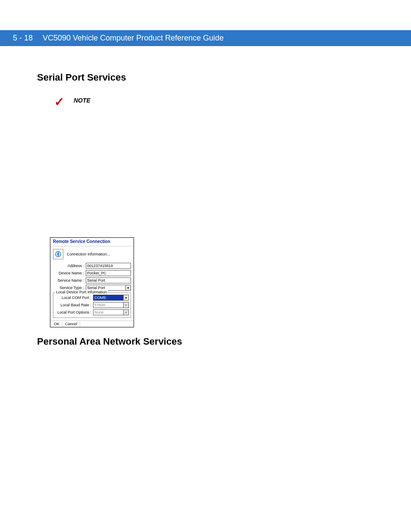 This screenshot has height=532, width=411. Describe the element at coordinates (133, 38) in the screenshot. I see `guide-title: VC5090 Vehicle Computer Product Referenc…` at that location.